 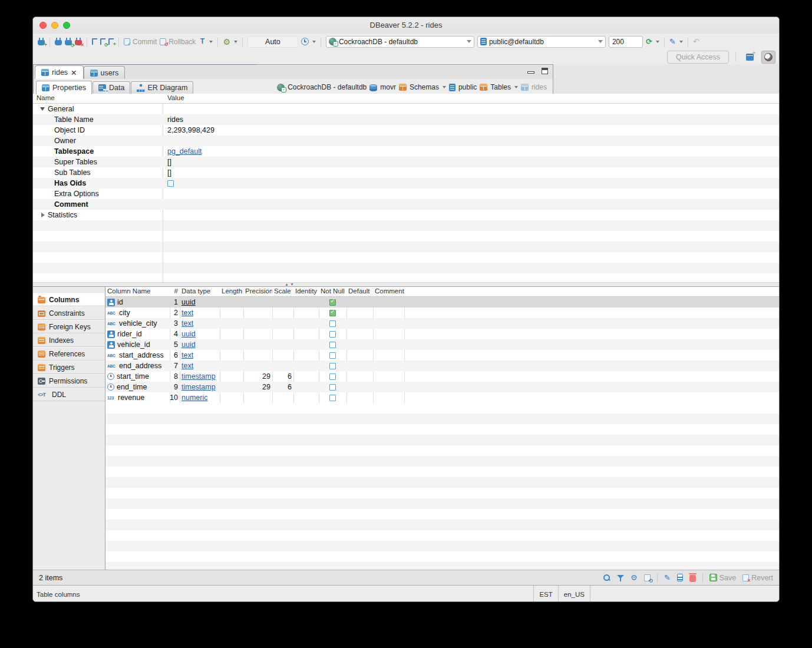 What do you see at coordinates (697, 41) in the screenshot?
I see `back-arrow-icon` at bounding box center [697, 41].